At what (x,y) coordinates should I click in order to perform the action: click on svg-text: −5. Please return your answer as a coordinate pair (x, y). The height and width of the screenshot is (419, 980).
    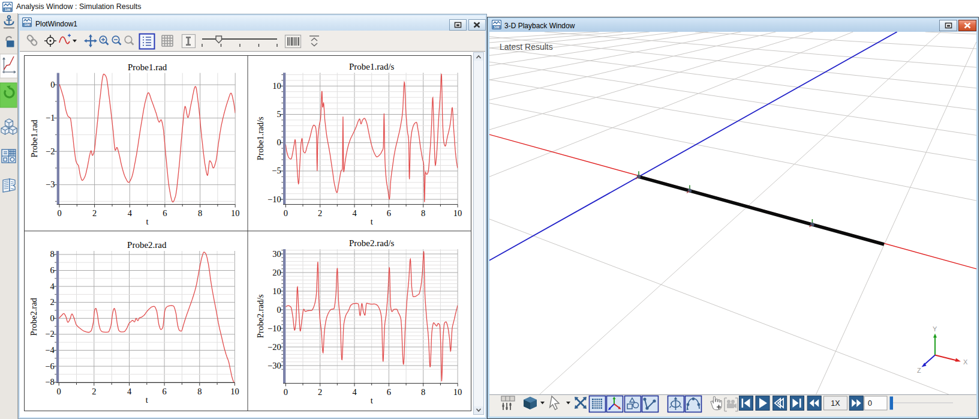
    Looking at the image, I should click on (276, 170).